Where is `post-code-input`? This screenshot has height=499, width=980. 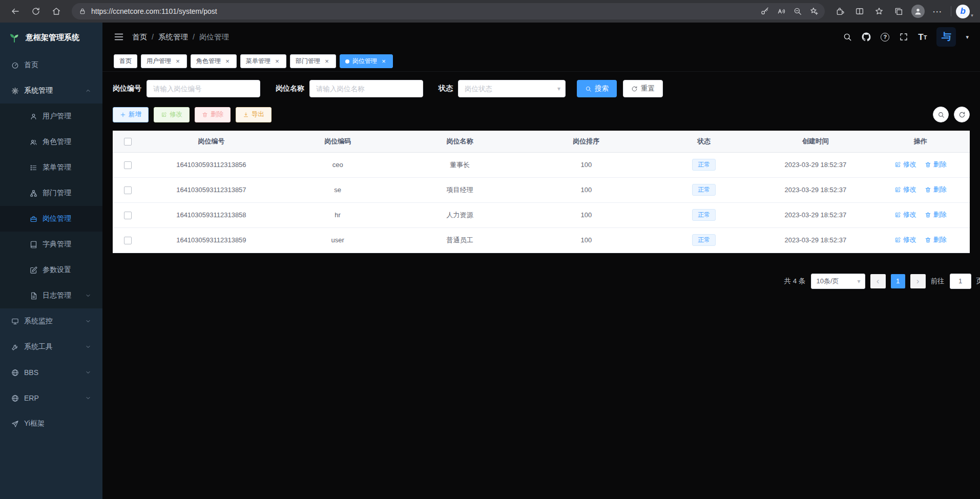 post-code-input is located at coordinates (203, 89).